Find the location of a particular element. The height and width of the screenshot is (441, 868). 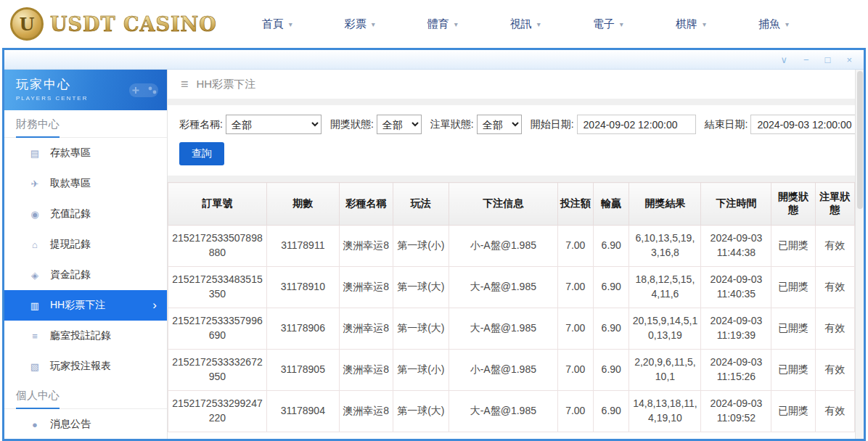

maximize-button: □ is located at coordinates (828, 59).